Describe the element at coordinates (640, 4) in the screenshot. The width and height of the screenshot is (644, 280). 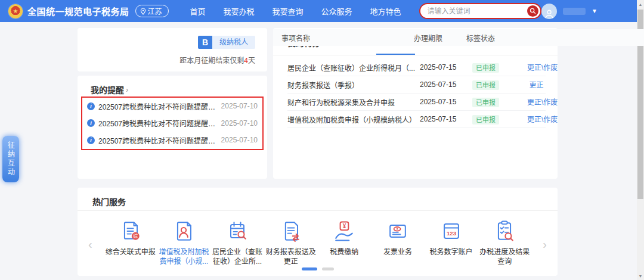
I see `scroll-up-button: ▲` at that location.